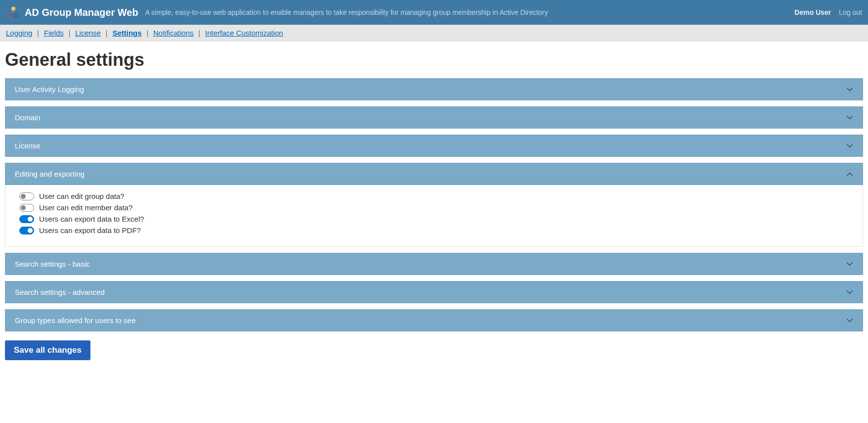 This screenshot has width=868, height=423. What do you see at coordinates (850, 12) in the screenshot?
I see `logout-link: Log out` at bounding box center [850, 12].